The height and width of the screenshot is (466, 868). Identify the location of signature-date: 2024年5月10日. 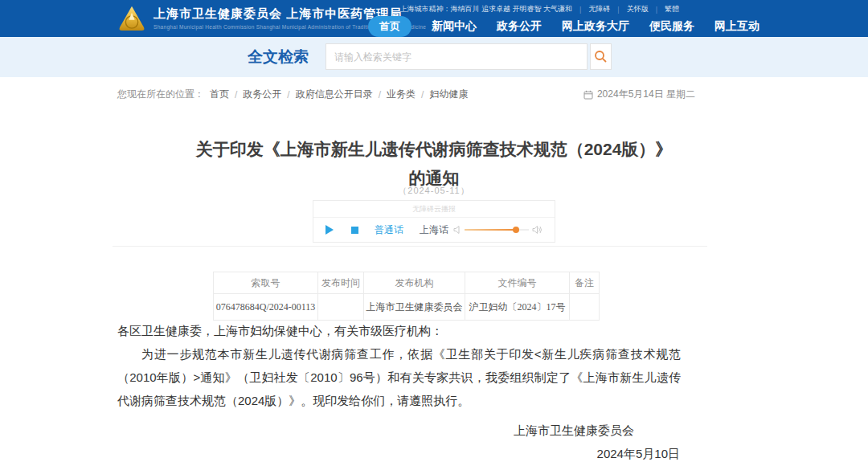
(399, 453).